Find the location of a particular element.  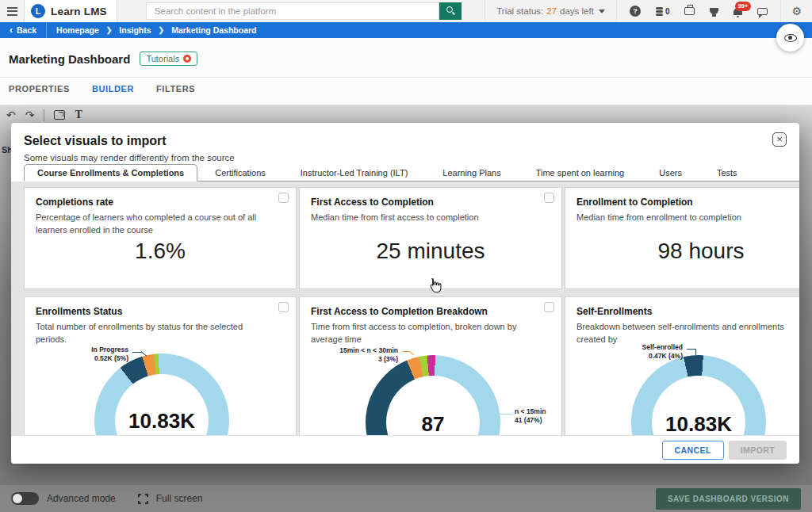

tab-learning-plans: Learning Plans is located at coordinates (471, 173).